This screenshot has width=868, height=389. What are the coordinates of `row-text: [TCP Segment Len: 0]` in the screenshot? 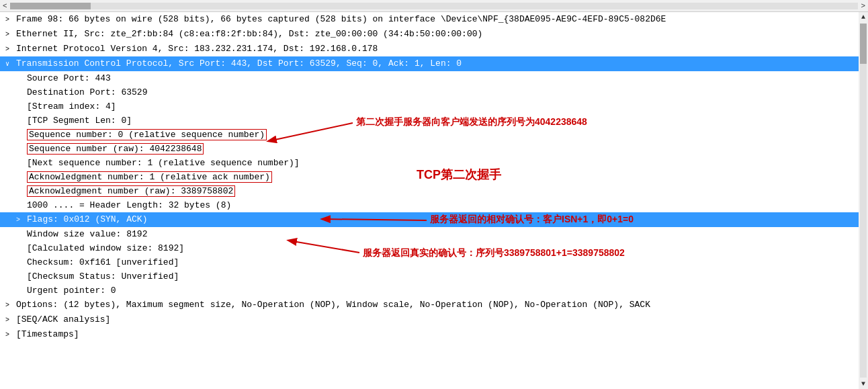 It's located at (79, 121).